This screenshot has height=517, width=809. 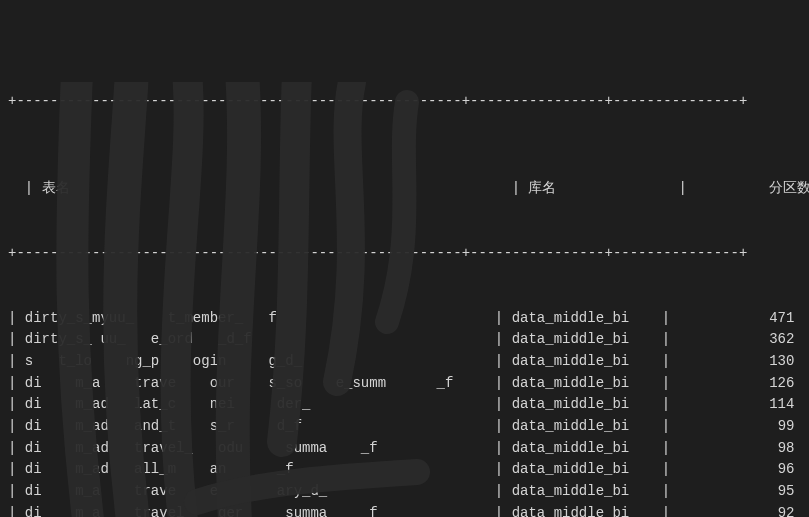 What do you see at coordinates (738, 362) in the screenshot?
I see `cell-partitions: 130` at bounding box center [738, 362].